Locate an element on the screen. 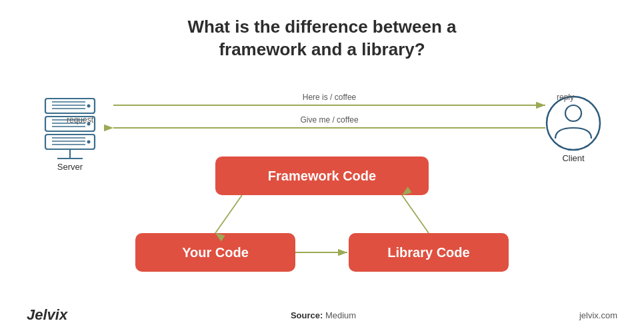 The height and width of the screenshot is (333, 644). svg-text: reply is located at coordinates (565, 97).